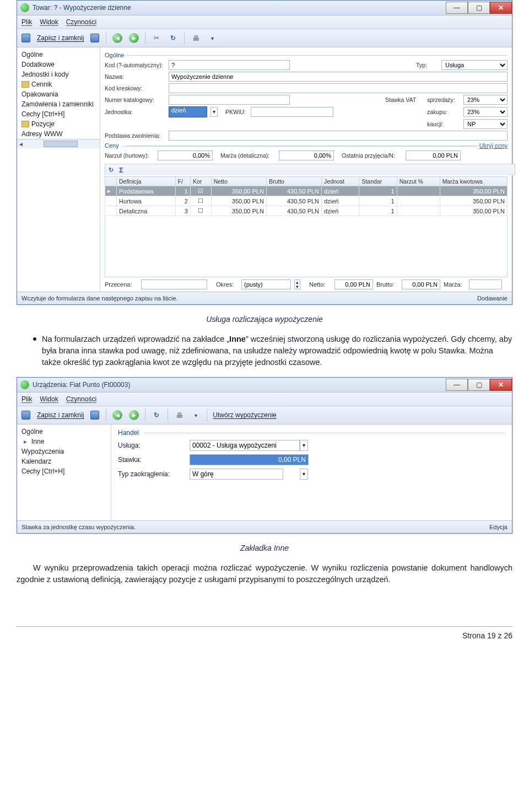 This screenshot has height=812, width=529. I want to click on input-kodkr, so click(338, 88).